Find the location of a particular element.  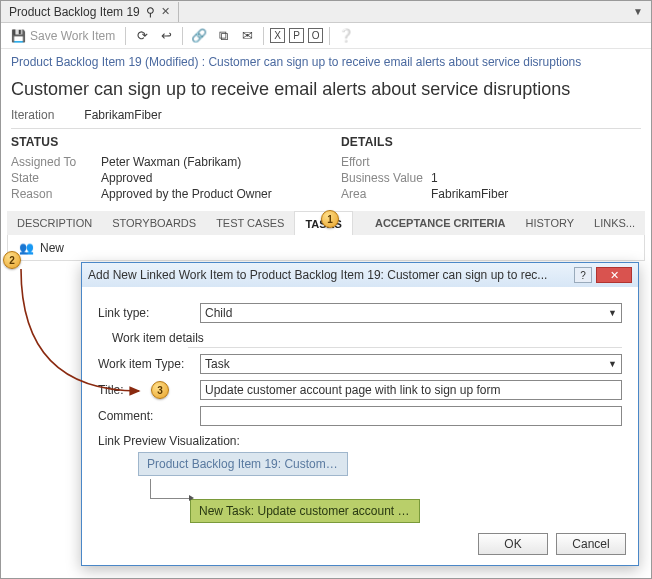

dialog-titlebar: Add New Linked Work Item to Product Back… is located at coordinates (360, 275).